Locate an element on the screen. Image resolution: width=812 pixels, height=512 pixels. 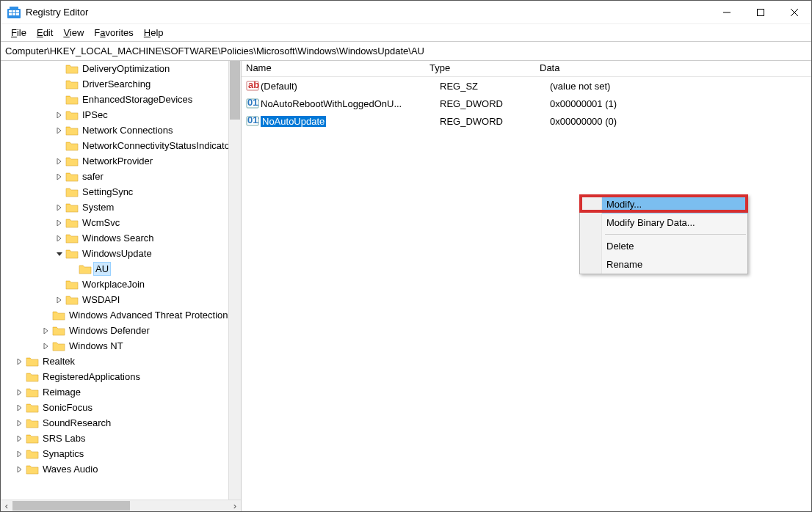
context-menu-separator is located at coordinates (675, 235).